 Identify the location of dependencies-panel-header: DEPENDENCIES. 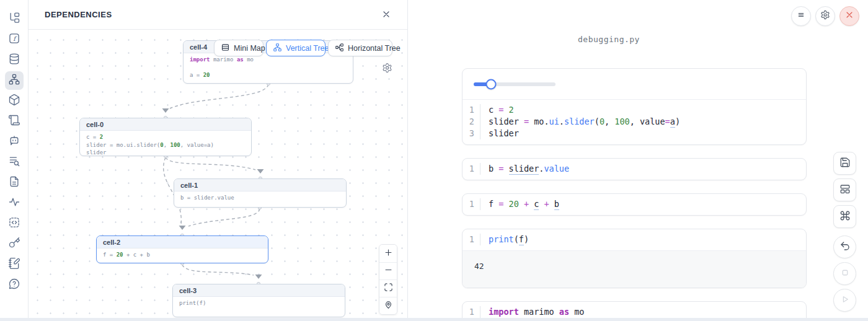
(218, 15).